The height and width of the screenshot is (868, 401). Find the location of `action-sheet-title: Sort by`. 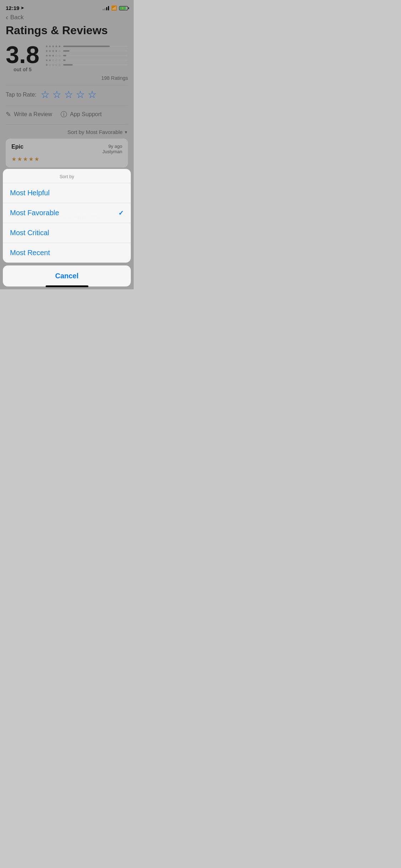

action-sheet-title: Sort by is located at coordinates (67, 176).